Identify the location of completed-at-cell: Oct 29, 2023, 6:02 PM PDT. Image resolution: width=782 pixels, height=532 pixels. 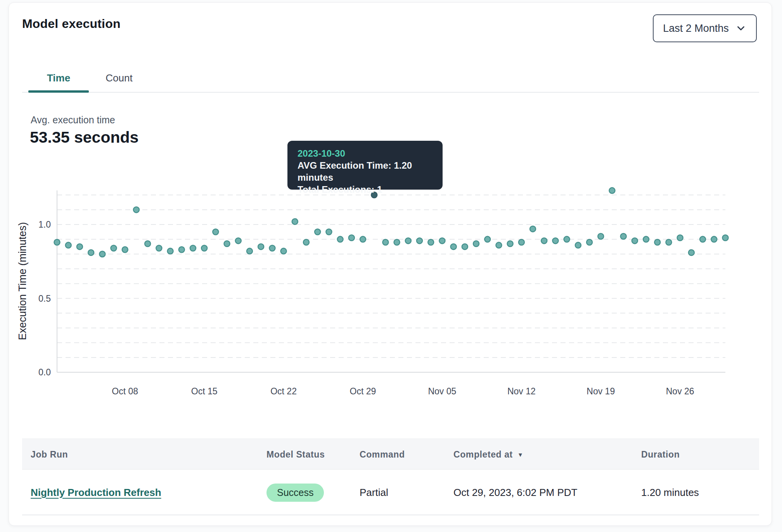
(515, 492).